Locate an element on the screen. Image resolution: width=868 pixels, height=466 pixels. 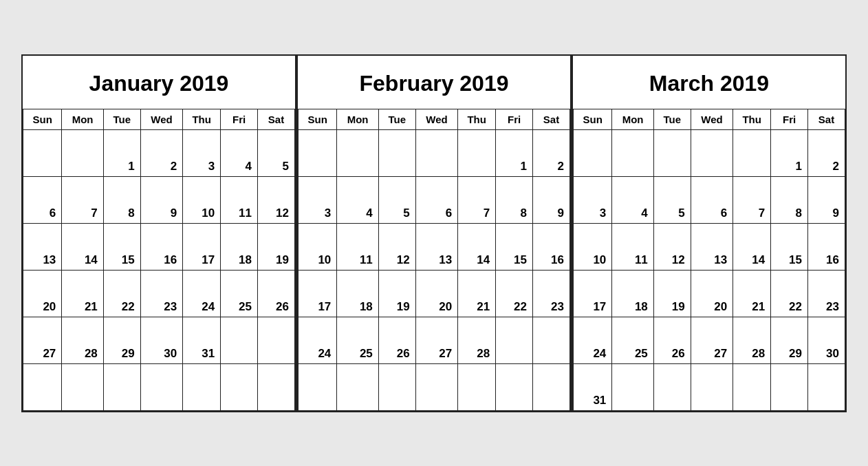
calendar-day-cell: 11 is located at coordinates (358, 246).